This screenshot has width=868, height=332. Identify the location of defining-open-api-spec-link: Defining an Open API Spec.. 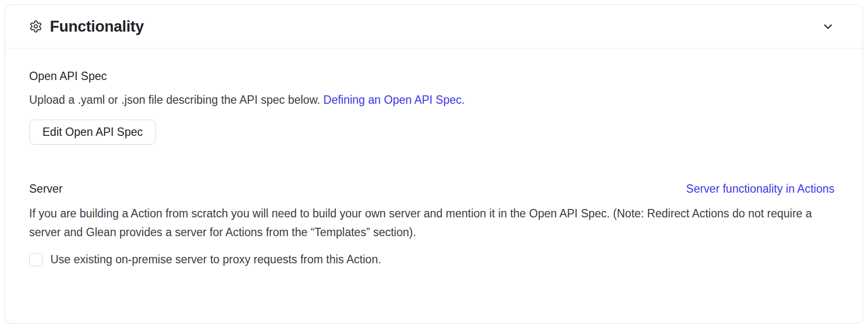
(394, 100).